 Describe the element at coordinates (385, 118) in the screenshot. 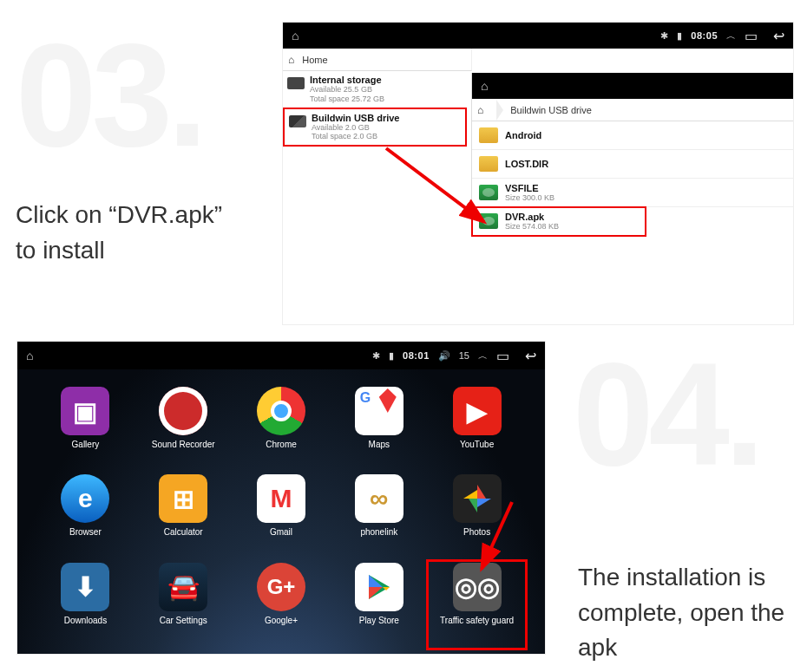

I see `storage-name: Buildwin USB drive` at that location.